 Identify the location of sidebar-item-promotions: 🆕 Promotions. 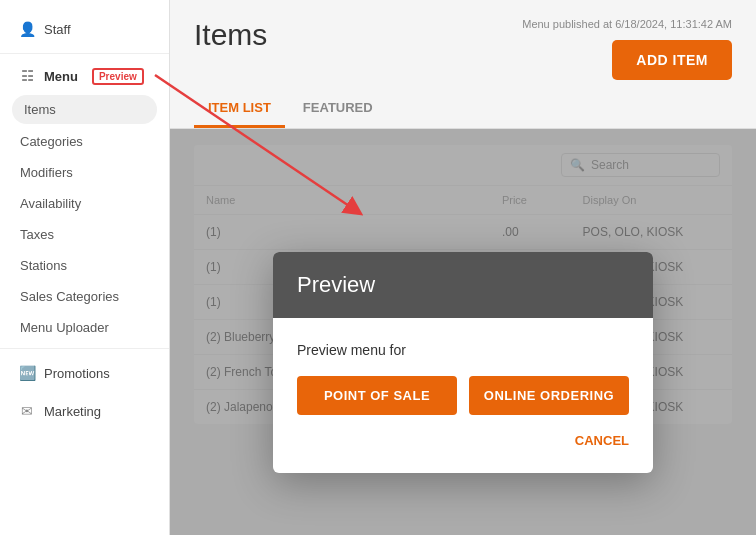
(84, 373).